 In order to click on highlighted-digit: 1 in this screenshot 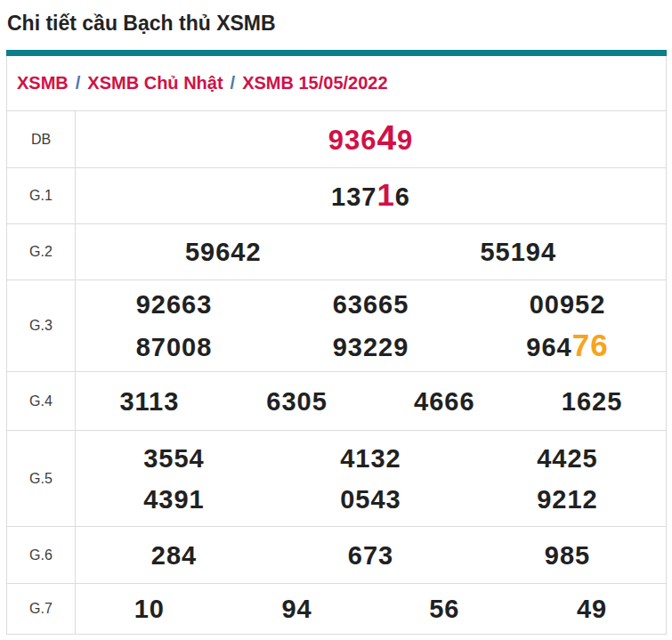, I will do `click(385, 194)`.